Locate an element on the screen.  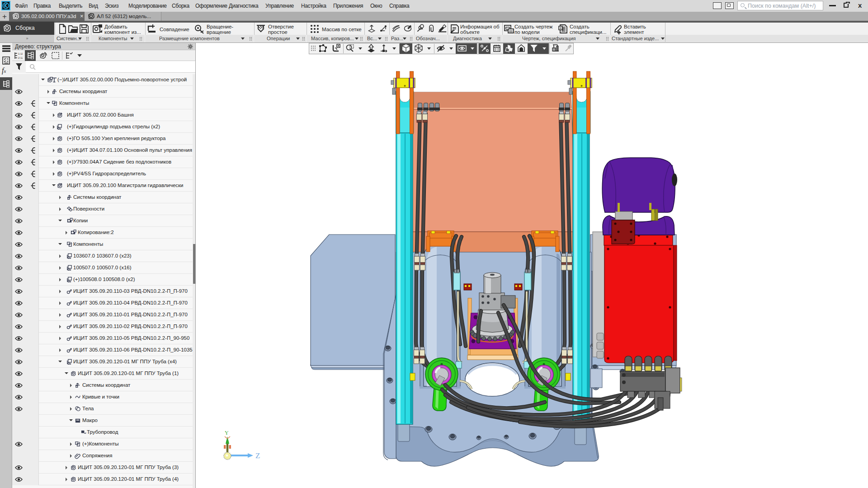
svg-text: 2:12 is located at coordinates (20, 58).